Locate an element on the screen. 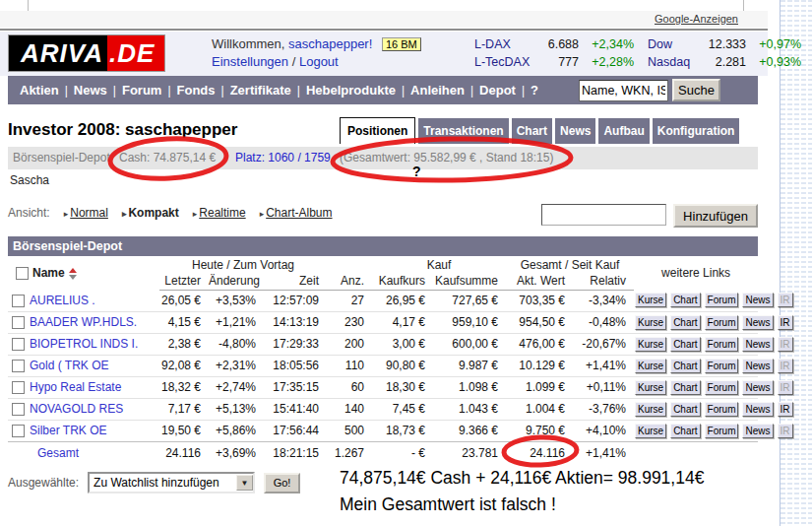 This screenshot has height=526, width=812. chevron-down-icon: ▼ is located at coordinates (244, 483).